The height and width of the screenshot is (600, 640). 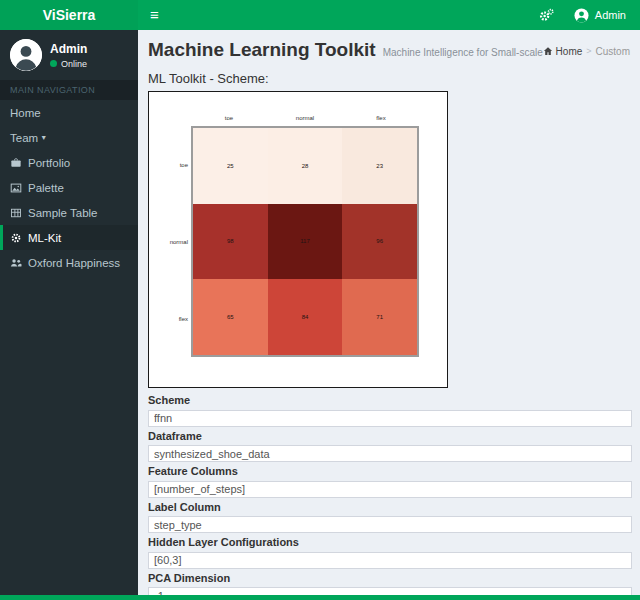 What do you see at coordinates (390, 471) in the screenshot?
I see `field-label-feature-columns: Feature Columns` at bounding box center [390, 471].